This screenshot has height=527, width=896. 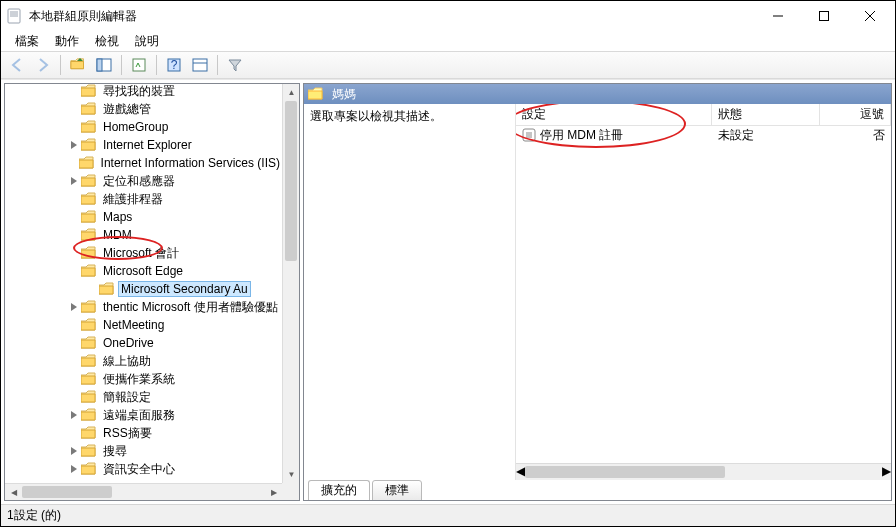 I want to click on tree-item: 維護排程器, so click(x=144, y=199).